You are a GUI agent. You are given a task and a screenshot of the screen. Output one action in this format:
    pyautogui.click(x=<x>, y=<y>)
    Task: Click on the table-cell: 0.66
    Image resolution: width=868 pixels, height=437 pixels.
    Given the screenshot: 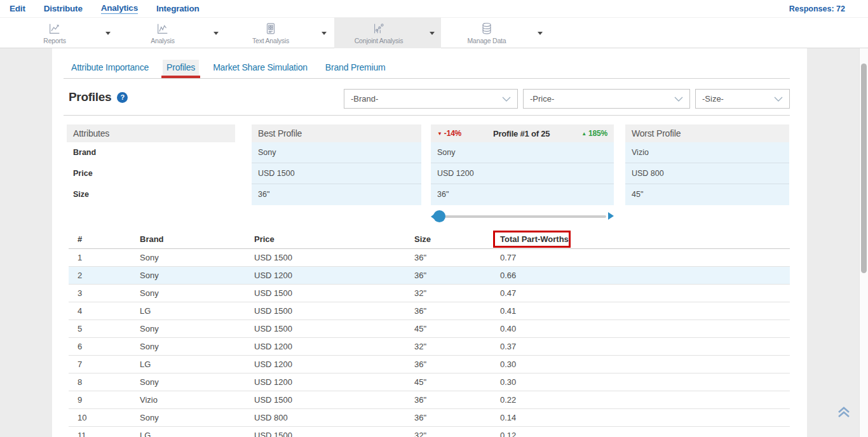 What is the action you would take?
    pyautogui.click(x=645, y=276)
    